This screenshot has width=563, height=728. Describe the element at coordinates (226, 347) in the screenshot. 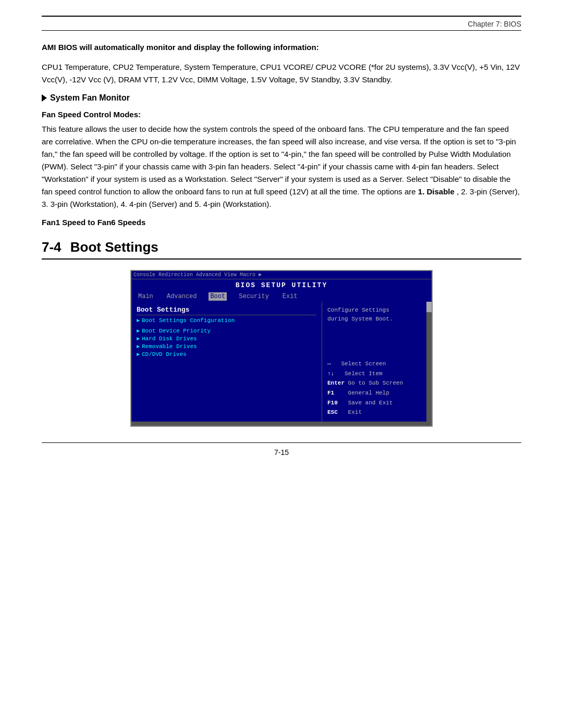

I see `bios-entry-removable: ► Removable Drives` at that location.